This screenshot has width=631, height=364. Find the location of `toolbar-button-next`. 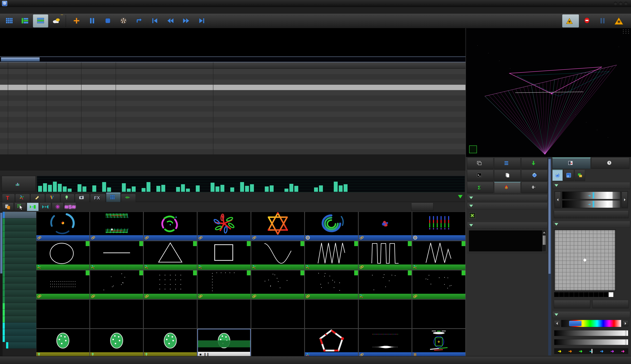

toolbar-button-next is located at coordinates (186, 21).